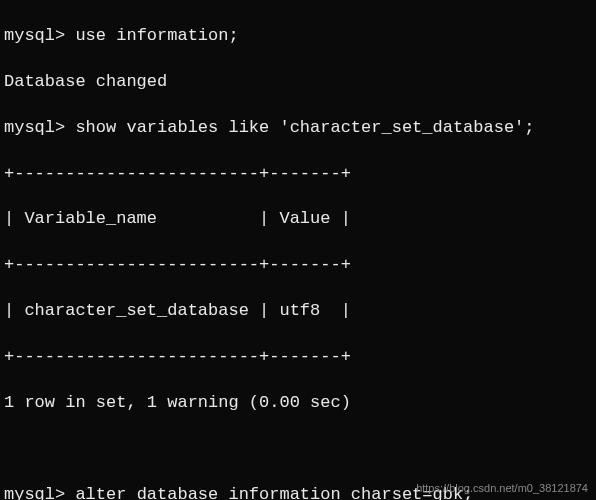 The width and height of the screenshot is (596, 500). What do you see at coordinates (300, 450) in the screenshot?
I see `blank-line` at bounding box center [300, 450].